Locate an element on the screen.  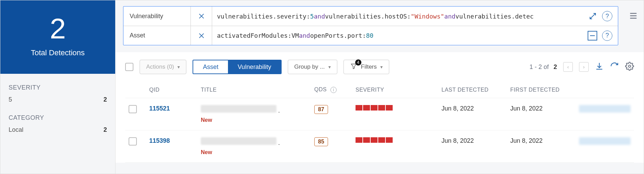
download-icon is located at coordinates (599, 67).